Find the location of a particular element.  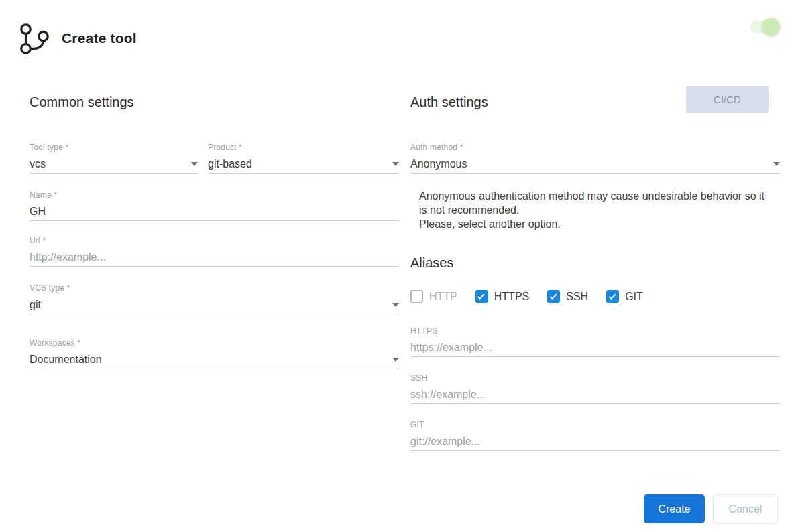

cicd-button: CI/CD is located at coordinates (727, 99).